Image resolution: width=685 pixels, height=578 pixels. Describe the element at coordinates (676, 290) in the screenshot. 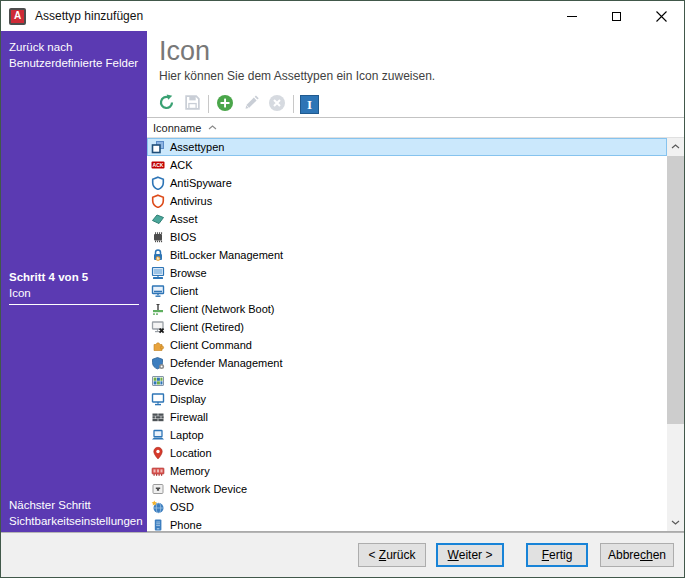

I see `scrollbar-thumb` at that location.